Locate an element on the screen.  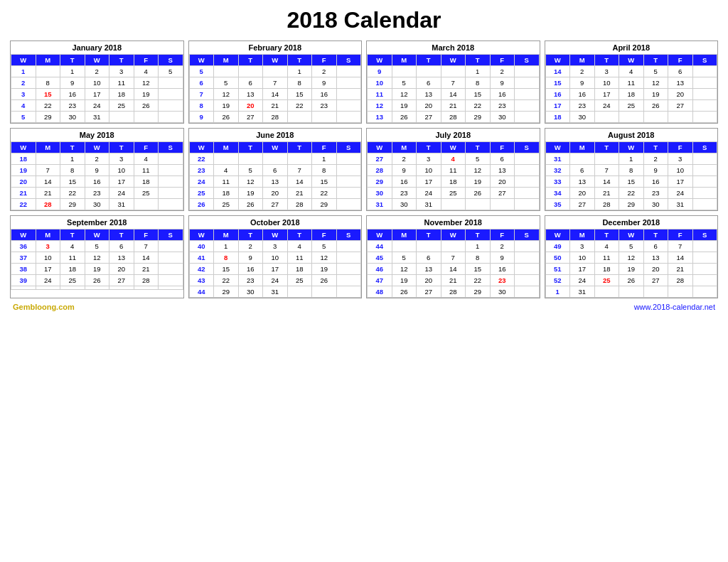
day-cell: 31 is located at coordinates (583, 292).